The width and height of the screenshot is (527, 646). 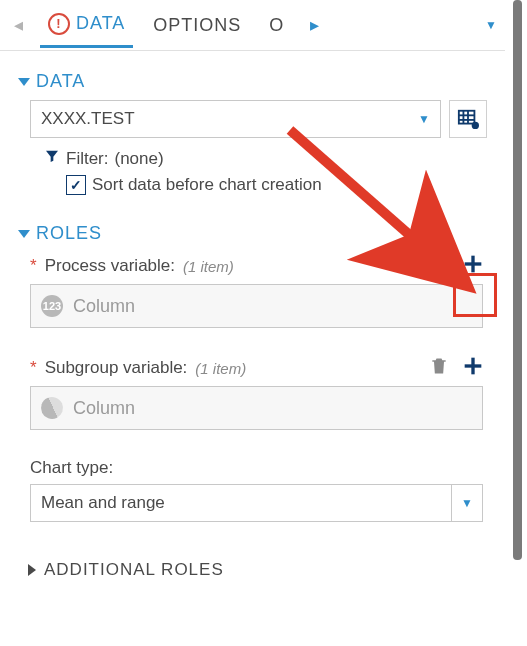 What do you see at coordinates (256, 503) in the screenshot?
I see `chart-type-combo: Mean and range ▼` at bounding box center [256, 503].